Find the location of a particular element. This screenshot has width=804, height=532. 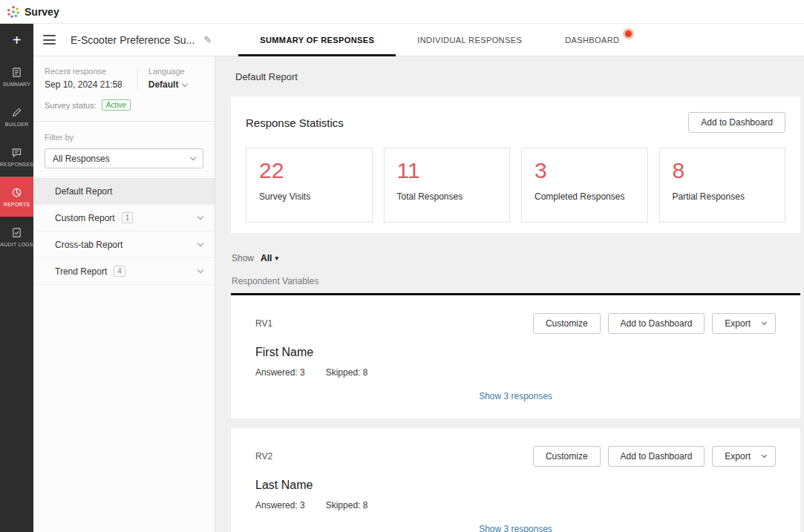

caret-down-icon: ▾ is located at coordinates (276, 258).